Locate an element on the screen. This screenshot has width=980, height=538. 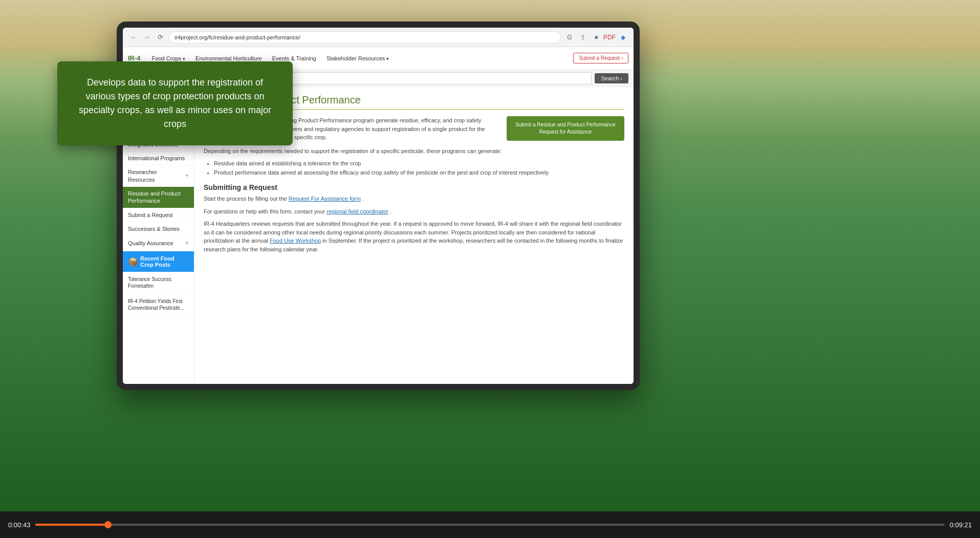
progress-fill is located at coordinates (72, 525).